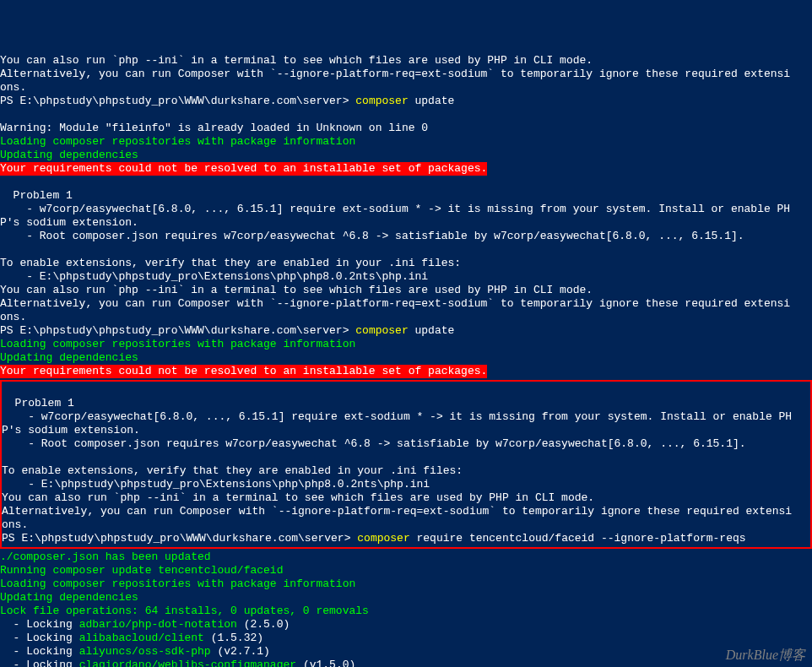 The height and width of the screenshot is (667, 812). What do you see at coordinates (406, 128) in the screenshot?
I see `terminal-line: Warning: Module "fileinfo" is already lo…` at bounding box center [406, 128].